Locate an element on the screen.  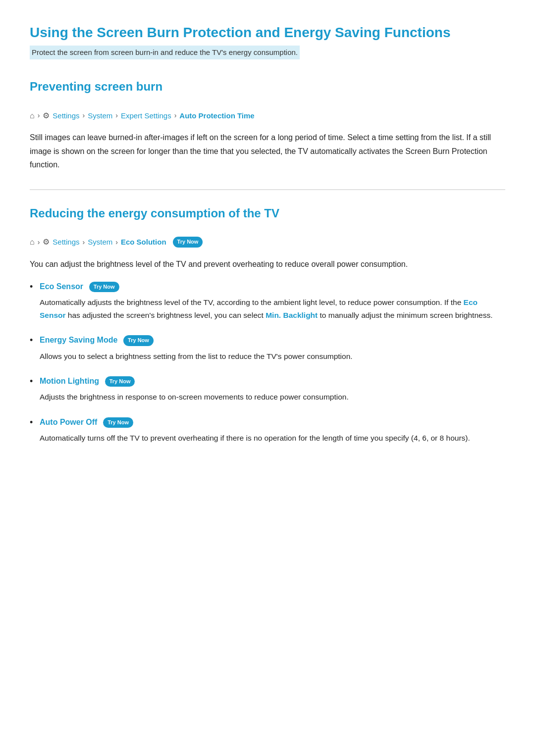
list-item-eco-sensor: Eco Sensor Try Now Automatically adjusts… is located at coordinates (268, 301).